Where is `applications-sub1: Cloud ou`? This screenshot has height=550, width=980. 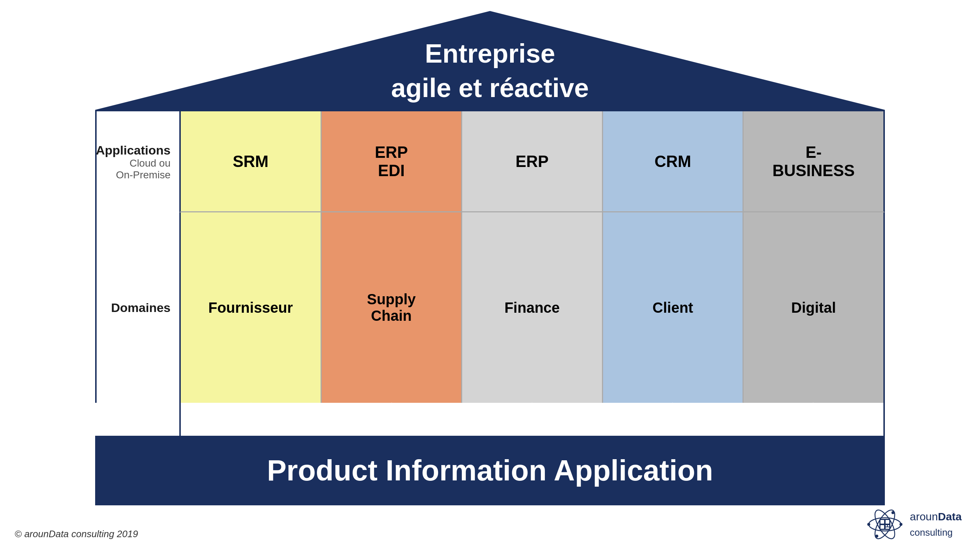 applications-sub1: Cloud ou is located at coordinates (150, 163).